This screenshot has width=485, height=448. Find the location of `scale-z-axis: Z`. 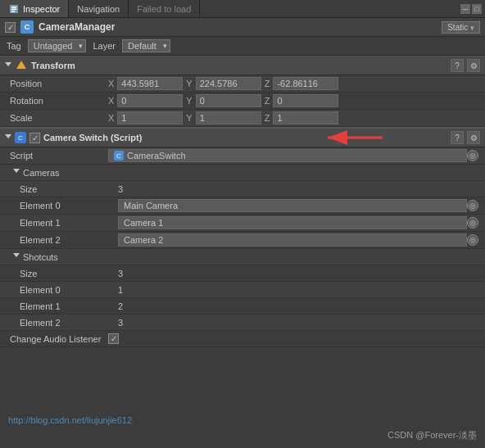

scale-z-axis: Z is located at coordinates (267, 118).